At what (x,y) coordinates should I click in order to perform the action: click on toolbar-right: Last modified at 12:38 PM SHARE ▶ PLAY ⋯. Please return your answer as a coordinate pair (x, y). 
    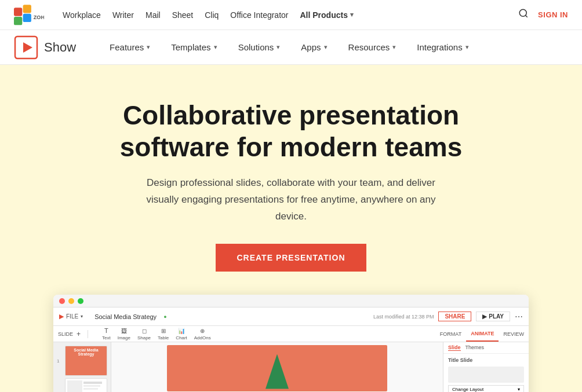
    Looking at the image, I should click on (448, 316).